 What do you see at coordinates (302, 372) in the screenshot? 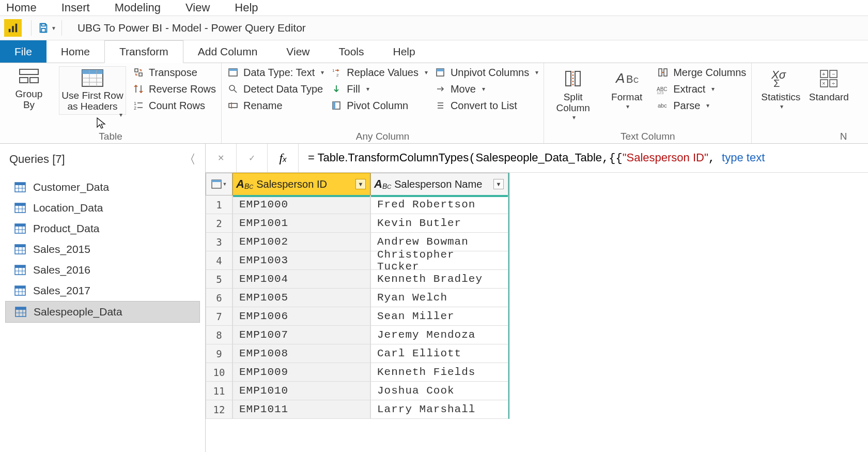
I see `cell-id: EMP1009` at bounding box center [302, 372].